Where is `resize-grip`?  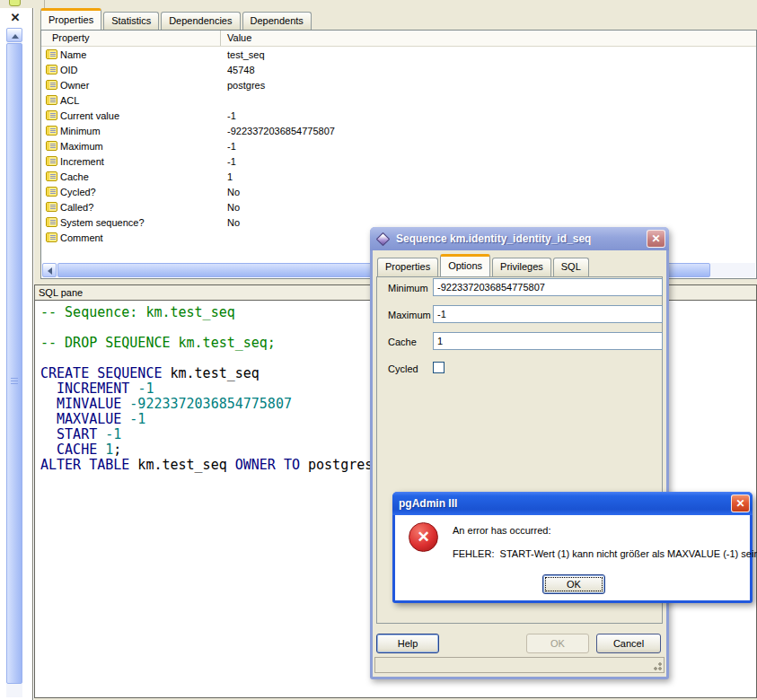
resize-grip is located at coordinates (657, 666).